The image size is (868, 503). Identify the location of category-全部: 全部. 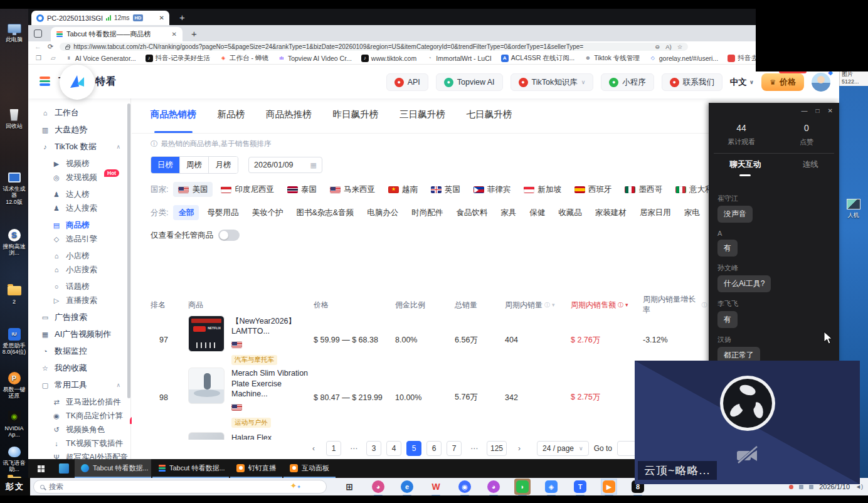
(186, 213).